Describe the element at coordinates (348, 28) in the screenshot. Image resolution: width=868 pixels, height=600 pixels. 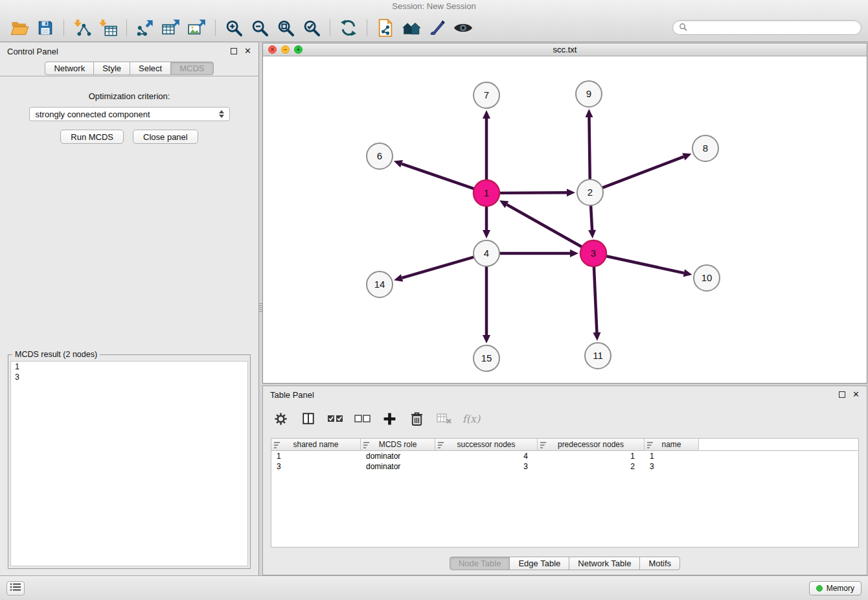
I see `apply-layout-button` at that location.